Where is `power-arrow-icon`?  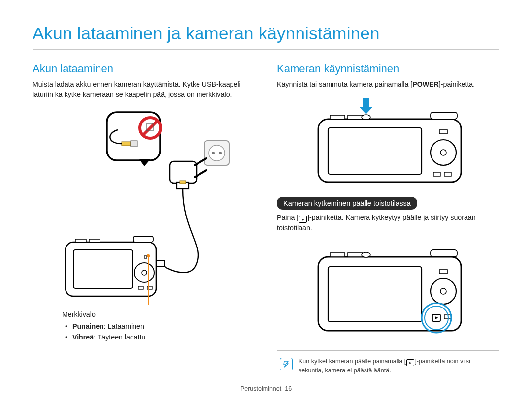 power-arrow-icon is located at coordinates (366, 106).